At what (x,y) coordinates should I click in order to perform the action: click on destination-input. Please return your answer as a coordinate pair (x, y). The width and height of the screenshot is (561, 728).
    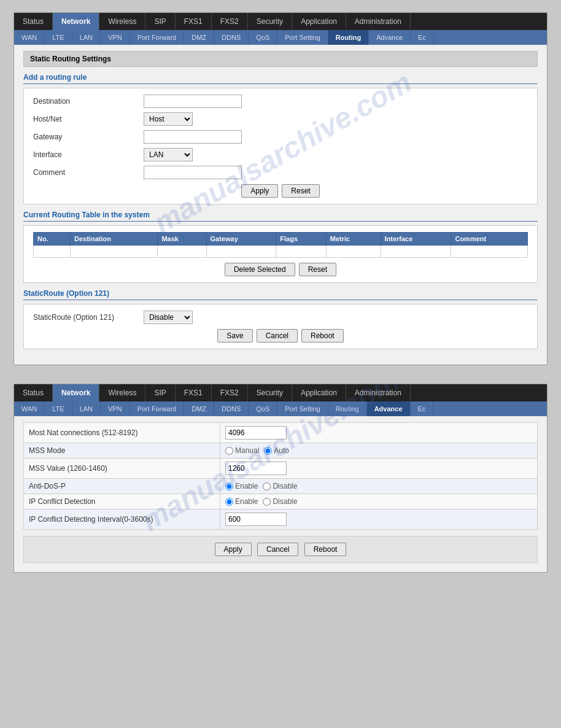
    Looking at the image, I should click on (193, 101).